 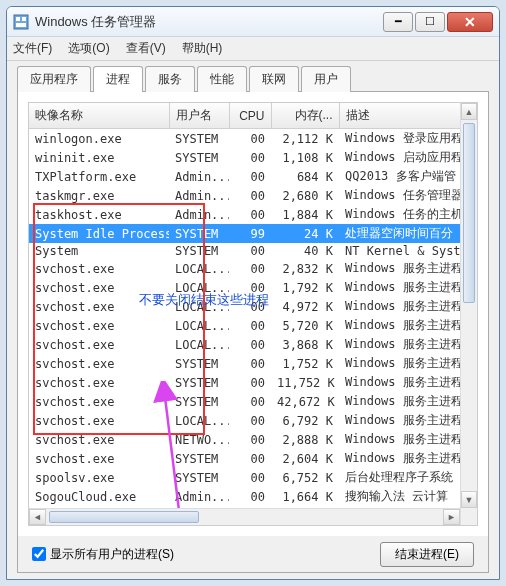 I want to click on table-row: SystemSYSTEM0040 KNT Kernel & Syste, so click(x=253, y=251).